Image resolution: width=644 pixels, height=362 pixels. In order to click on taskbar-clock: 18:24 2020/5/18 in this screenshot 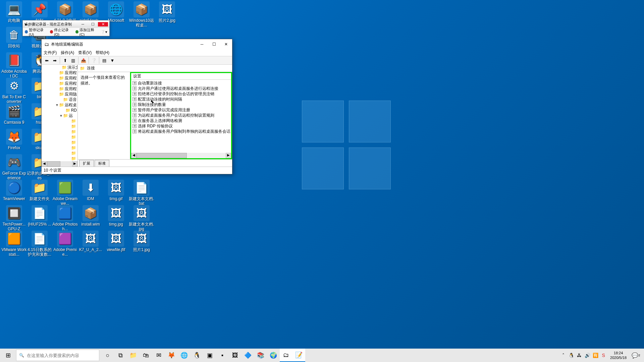, I will do `click(619, 355)`.